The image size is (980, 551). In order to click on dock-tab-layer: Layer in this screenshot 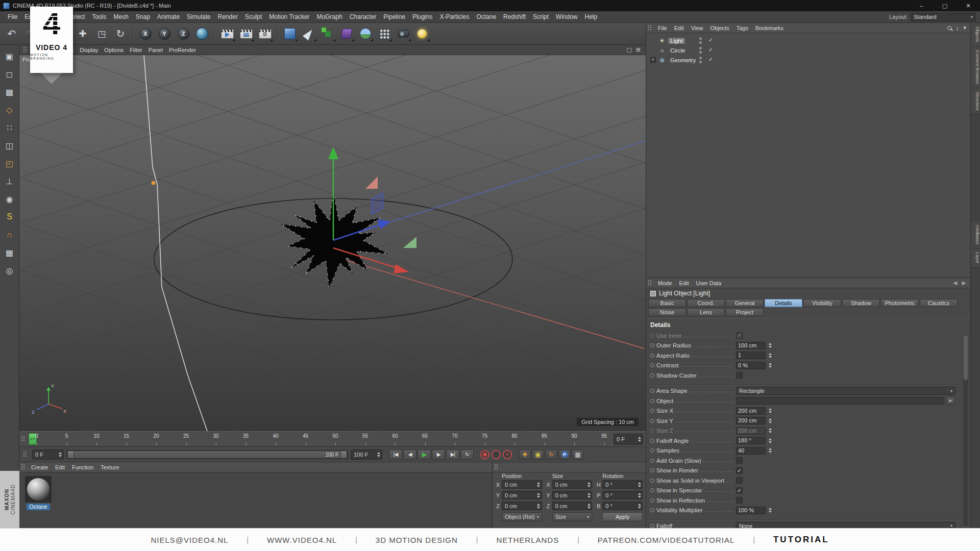, I will do `click(975, 258)`.